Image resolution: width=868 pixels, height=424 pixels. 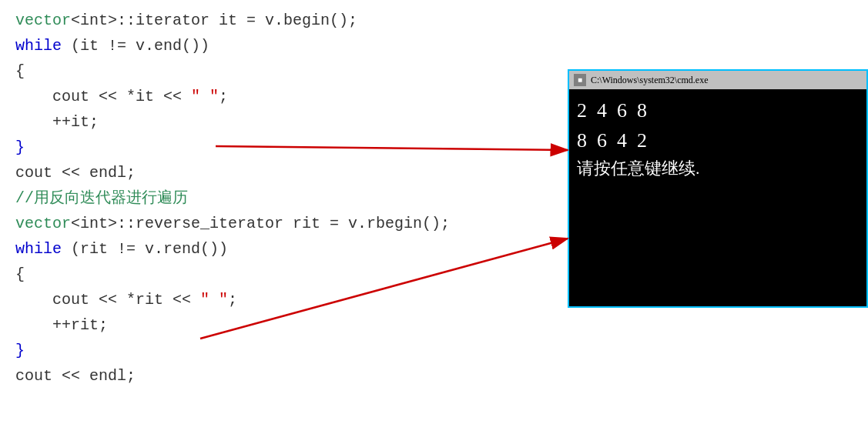 I want to click on code-comment: //用反向迭代器进行遍历, so click(x=102, y=199).